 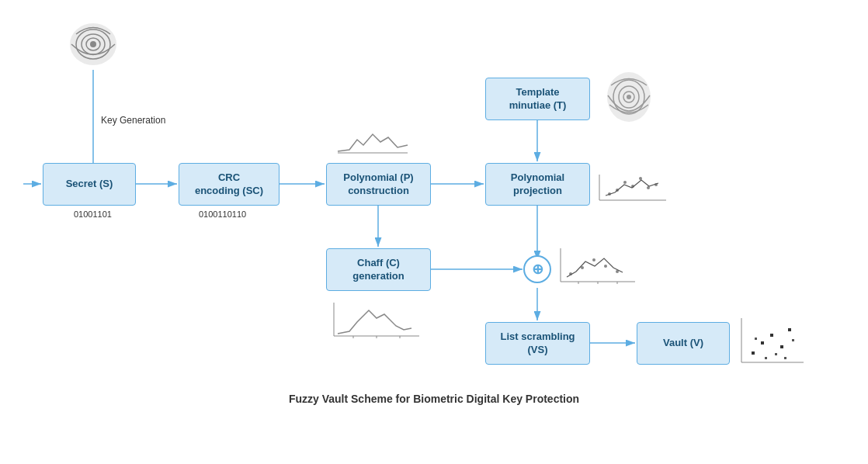 I want to click on chaff-chart-icon, so click(x=377, y=321).